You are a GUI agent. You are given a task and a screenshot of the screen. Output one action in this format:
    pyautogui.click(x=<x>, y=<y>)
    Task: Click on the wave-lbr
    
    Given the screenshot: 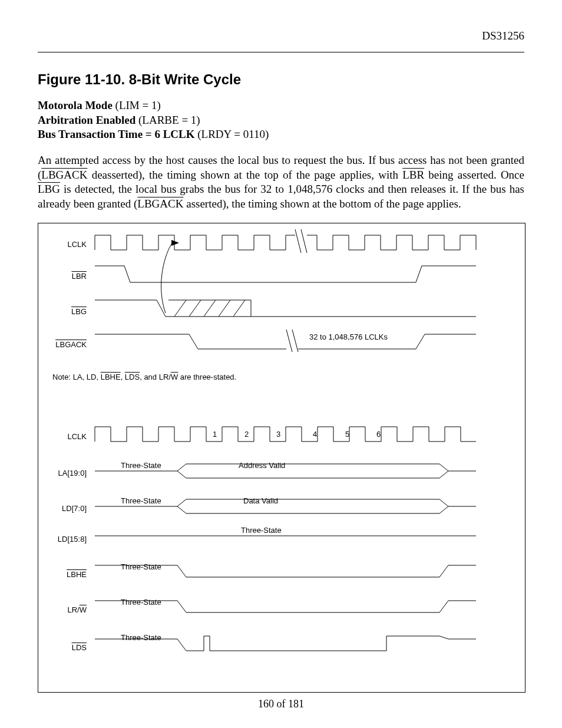 What is the action you would take?
    pyautogui.click(x=285, y=274)
    